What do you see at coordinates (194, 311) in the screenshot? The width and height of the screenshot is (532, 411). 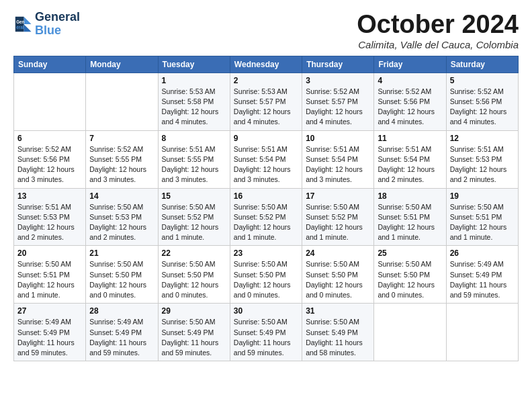 I see `day-number: 29` at bounding box center [194, 311].